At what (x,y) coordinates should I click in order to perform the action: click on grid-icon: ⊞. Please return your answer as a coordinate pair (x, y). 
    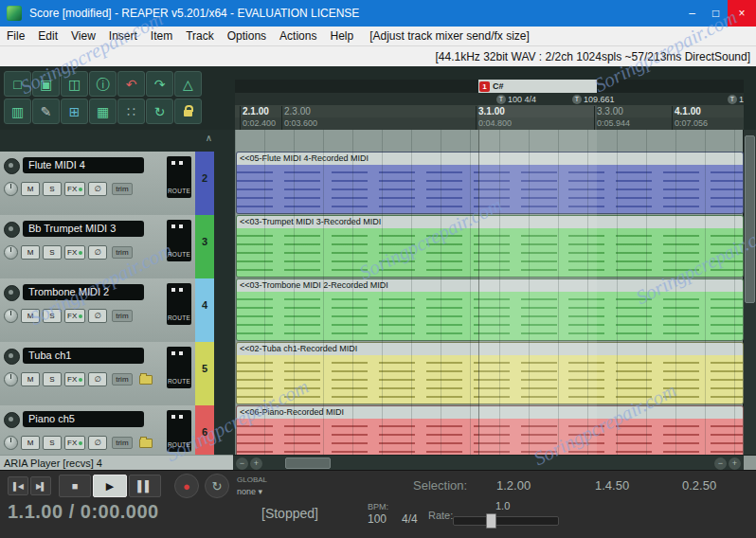
    Looking at the image, I should click on (74, 112).